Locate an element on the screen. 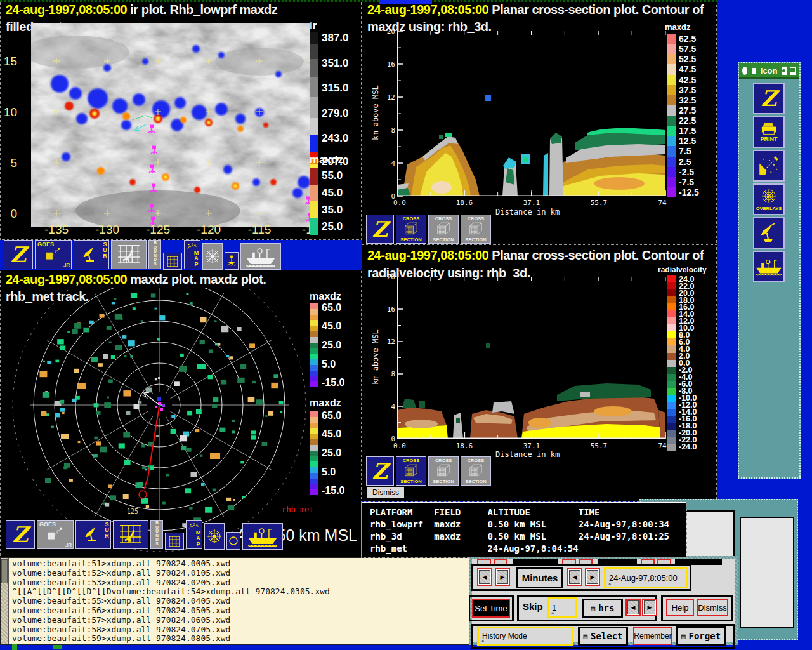  y-tick-label: 16 is located at coordinates (391, 310).